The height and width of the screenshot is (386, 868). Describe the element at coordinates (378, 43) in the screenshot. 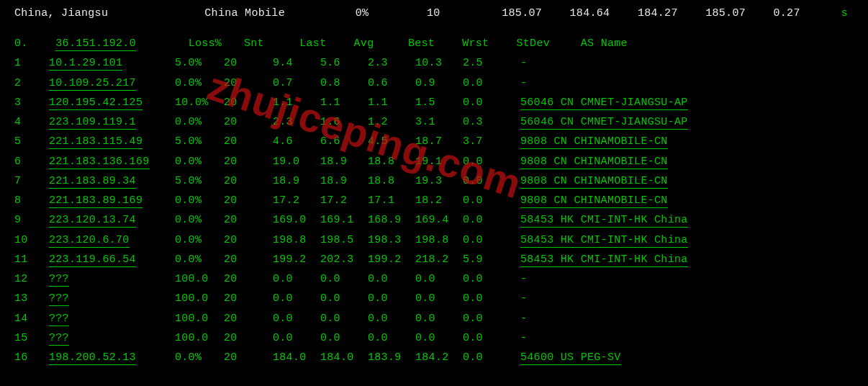

I see `header-avg: Avg` at that location.